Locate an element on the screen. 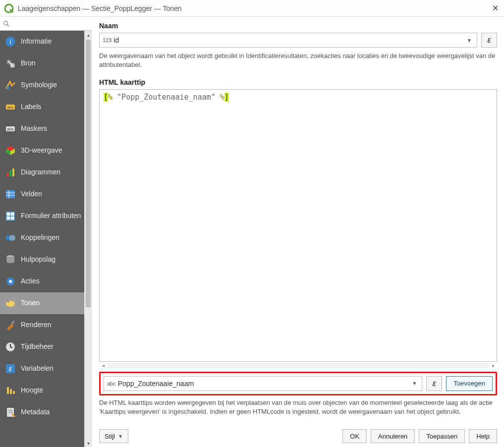 Image resolution: width=504 pixels, height=447 pixels. close-icon: ✕ is located at coordinates (495, 8).